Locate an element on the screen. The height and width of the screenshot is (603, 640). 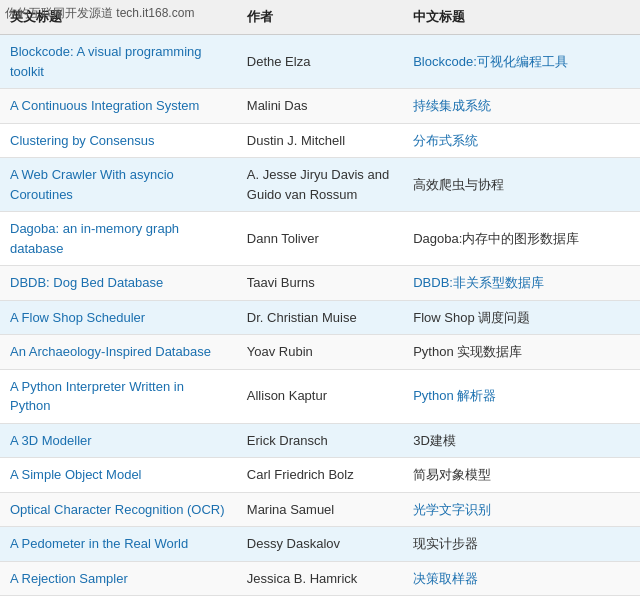
table-row: A Flow Shop SchedulerDr. Christian Muise… is located at coordinates (320, 318).